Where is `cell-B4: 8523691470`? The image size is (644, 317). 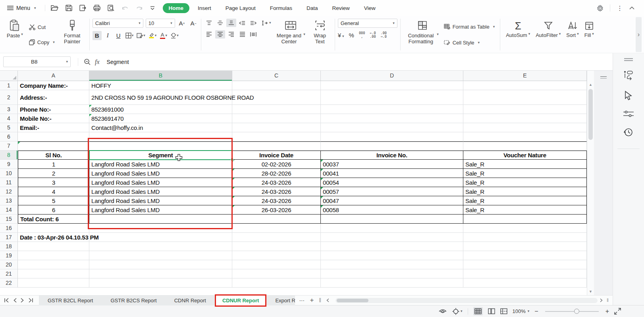
cell-B4: 8523691470 is located at coordinates (161, 118).